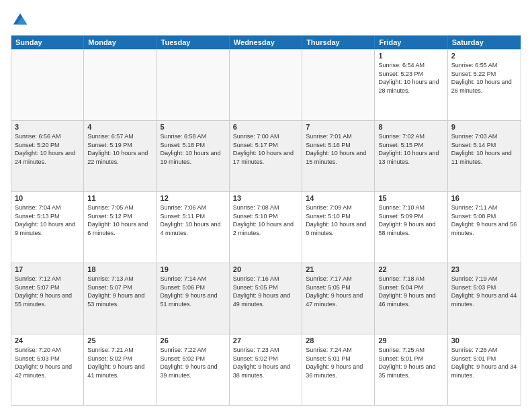 The width and height of the screenshot is (532, 411). I want to click on day-info: Sunrise: 7:24 AM Sunset: 5:01 PM Dayligh…, so click(339, 363).